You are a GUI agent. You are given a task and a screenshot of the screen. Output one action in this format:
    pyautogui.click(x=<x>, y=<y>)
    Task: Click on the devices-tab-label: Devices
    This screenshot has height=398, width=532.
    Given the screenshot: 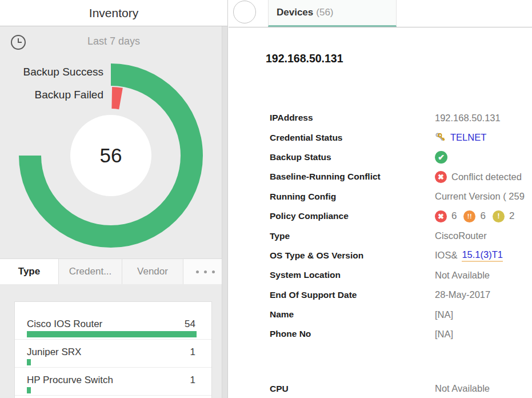 What is the action you would take?
    pyautogui.click(x=295, y=13)
    